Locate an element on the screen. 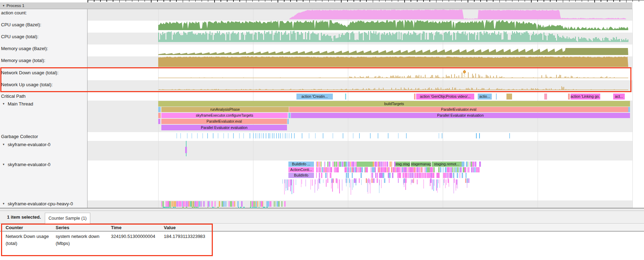 The height and width of the screenshot is (260, 644). counter-series-cpu-total is located at coordinates (393, 36).